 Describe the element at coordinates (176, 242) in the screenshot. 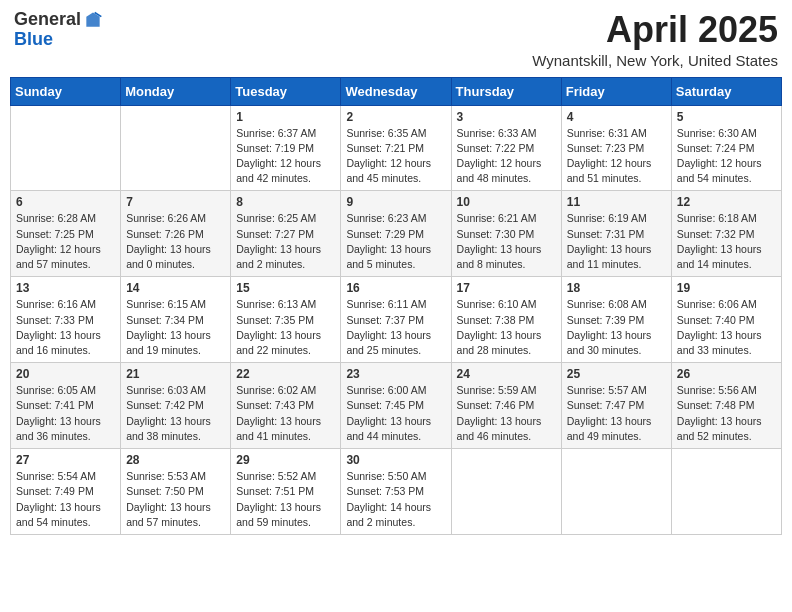

I see `day-info: Sunrise: 6:26 AM Sunset: 7:26 PM Dayligh…` at that location.